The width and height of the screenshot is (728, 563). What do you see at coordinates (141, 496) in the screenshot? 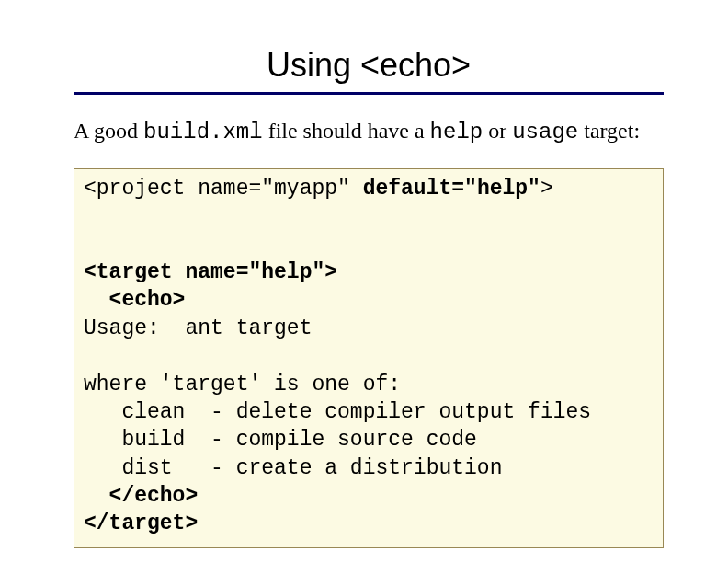
I see `code-line-echo-close: </echo>` at bounding box center [141, 496].